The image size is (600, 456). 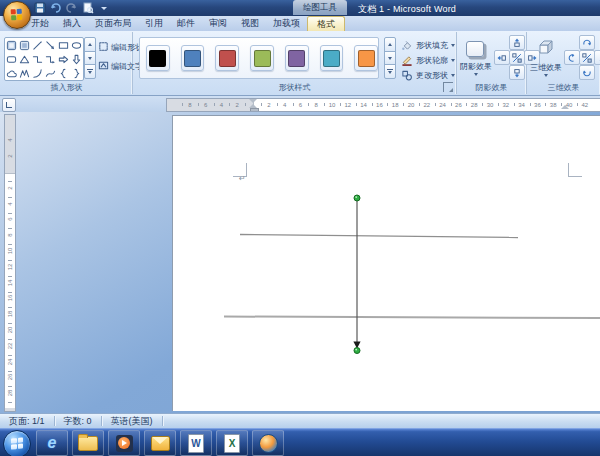 What do you see at coordinates (300, 64) in the screenshot?
I see `ribbon: 编辑形状 编辑文字 插入形状 形状填充 形状轮廓` at bounding box center [300, 64].